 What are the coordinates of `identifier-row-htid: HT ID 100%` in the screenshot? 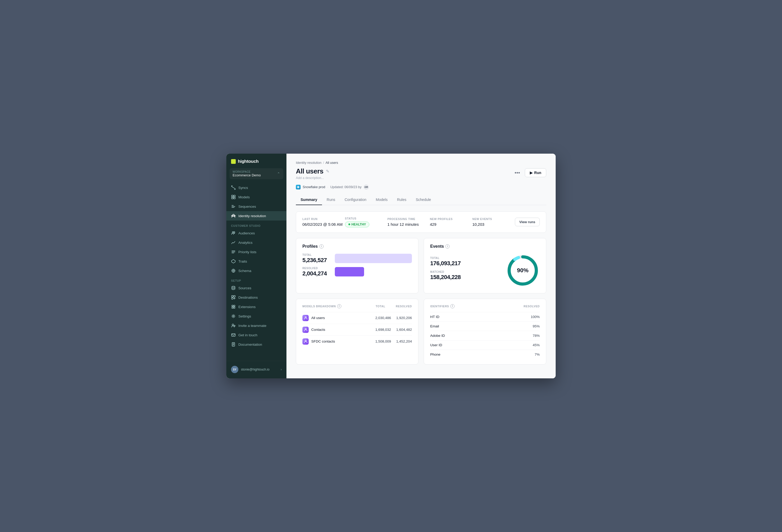 It's located at (485, 317).